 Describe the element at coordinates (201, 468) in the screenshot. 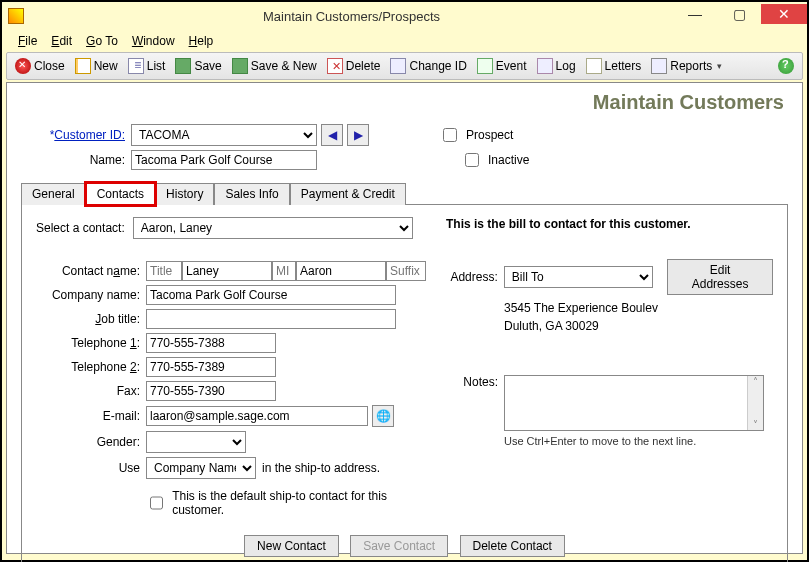

I see `use-select: Company Name` at that location.